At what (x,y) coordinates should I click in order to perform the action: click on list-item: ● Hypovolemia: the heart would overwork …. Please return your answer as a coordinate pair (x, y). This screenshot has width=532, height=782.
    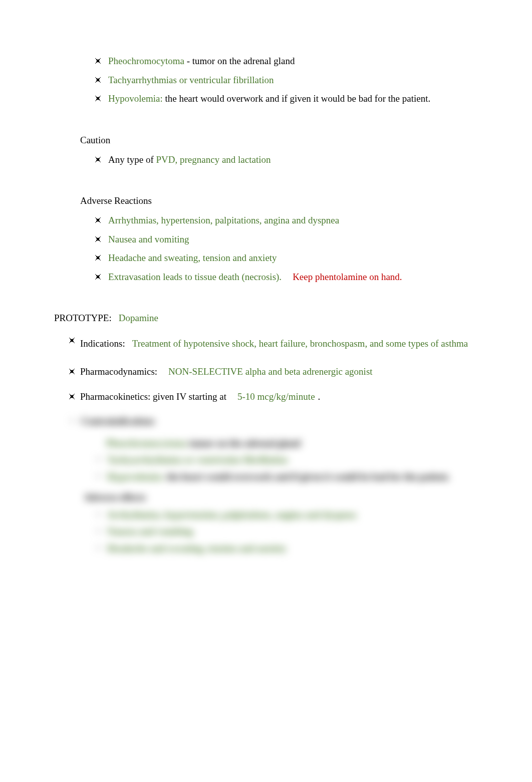
    Looking at the image, I should click on (293, 477).